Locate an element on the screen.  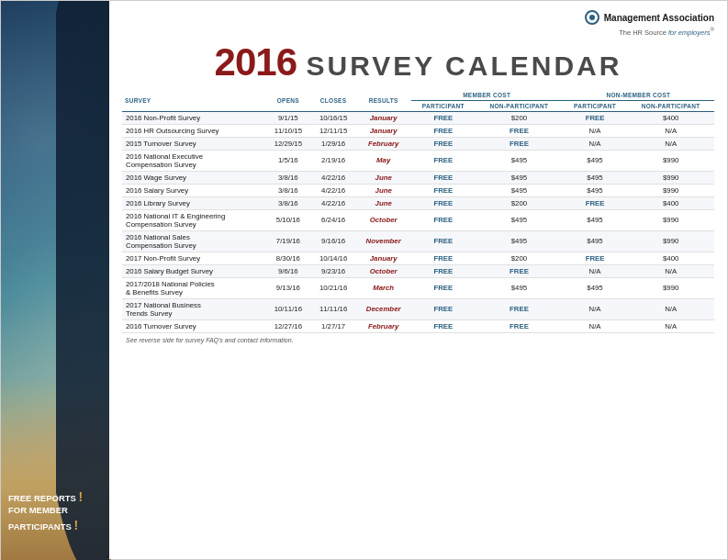
table-row: 2016 National IT & EngineeringCompensati… is located at coordinates (419, 220).